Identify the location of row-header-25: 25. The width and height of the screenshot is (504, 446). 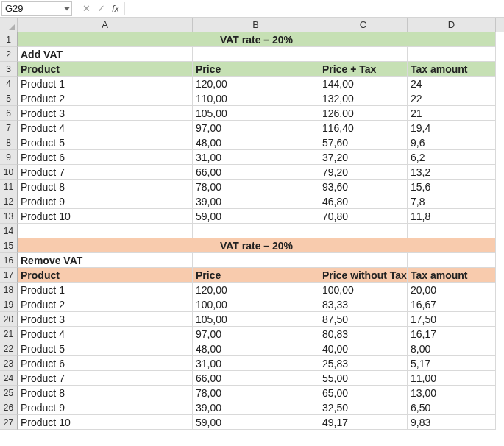
(9, 393).